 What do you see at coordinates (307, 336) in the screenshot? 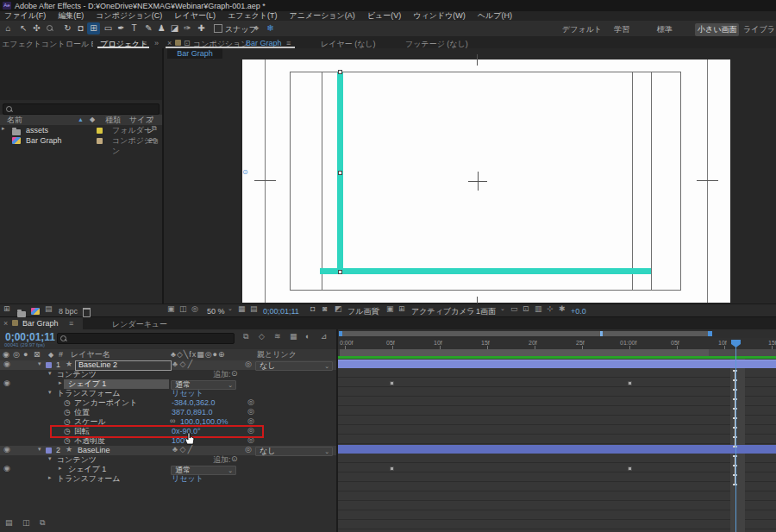
I see `motion-blur-icon: ◐` at bounding box center [307, 336].